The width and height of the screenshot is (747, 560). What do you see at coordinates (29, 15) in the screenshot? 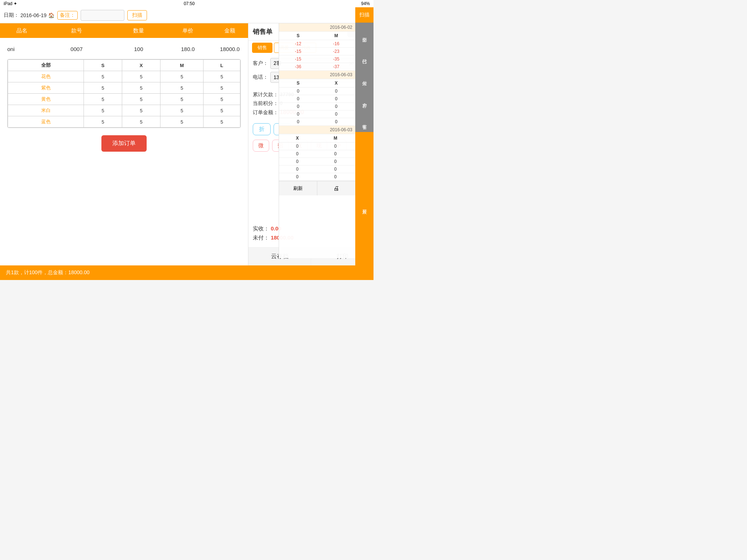
I see `date-display: 日期： 2016-06-19 🏠` at bounding box center [29, 15].